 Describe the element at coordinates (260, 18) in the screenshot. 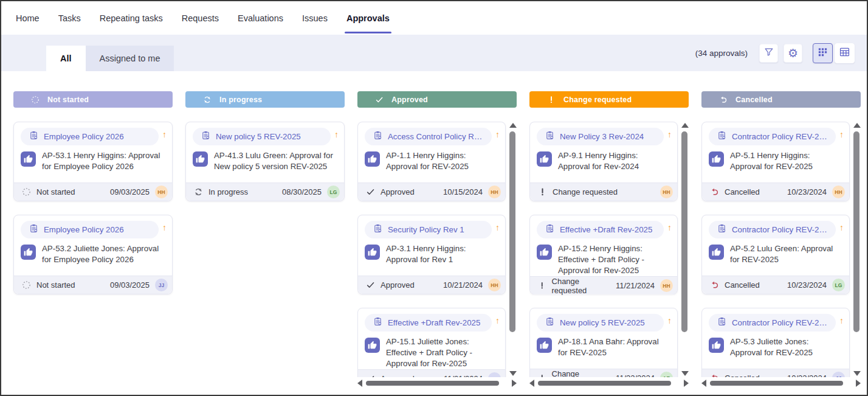

I see `nav-item-evaluations: Evaluations` at that location.